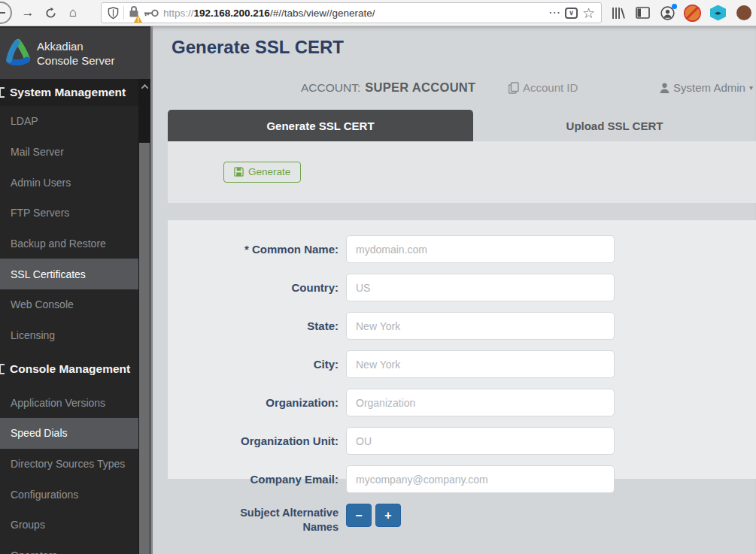  Describe the element at coordinates (73, 13) in the screenshot. I see `home-button: ⌂` at that location.